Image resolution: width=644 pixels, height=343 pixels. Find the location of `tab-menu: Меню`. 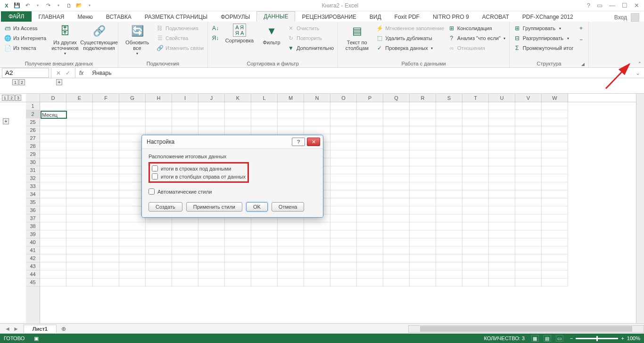

tab-menu: Меню is located at coordinates (85, 17).